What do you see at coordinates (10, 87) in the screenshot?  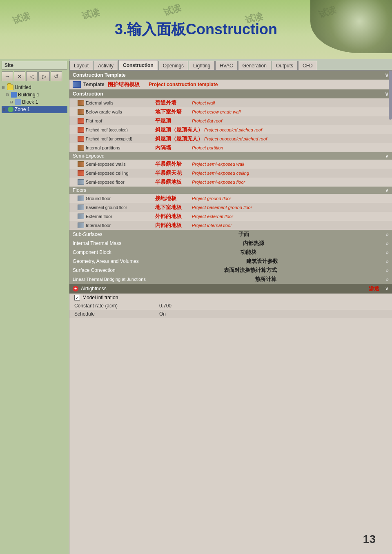 I see `folder-icon` at bounding box center [10, 87].